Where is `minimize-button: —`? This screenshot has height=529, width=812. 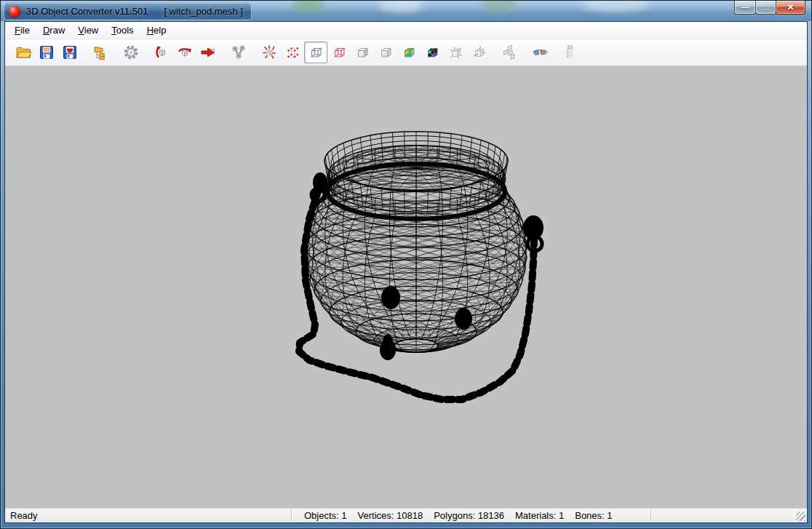
minimize-button: — is located at coordinates (745, 7).